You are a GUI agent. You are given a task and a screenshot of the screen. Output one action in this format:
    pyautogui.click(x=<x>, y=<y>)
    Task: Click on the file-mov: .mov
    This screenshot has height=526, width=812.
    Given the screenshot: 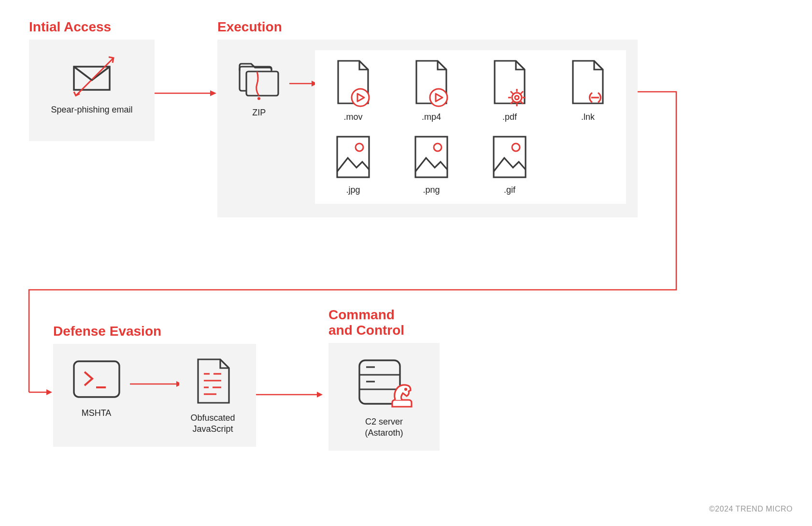 What is the action you would take?
    pyautogui.click(x=353, y=91)
    